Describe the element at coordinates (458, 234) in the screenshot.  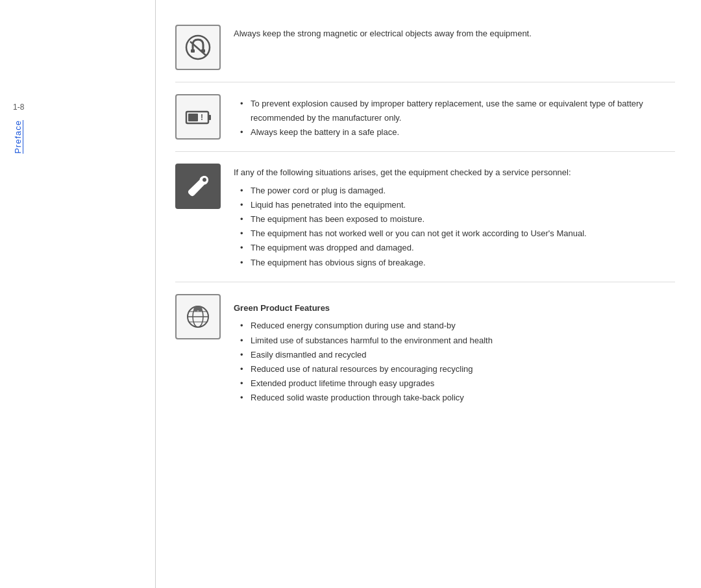
I see `list-item: The equipment has not worked well or you…` at that location.